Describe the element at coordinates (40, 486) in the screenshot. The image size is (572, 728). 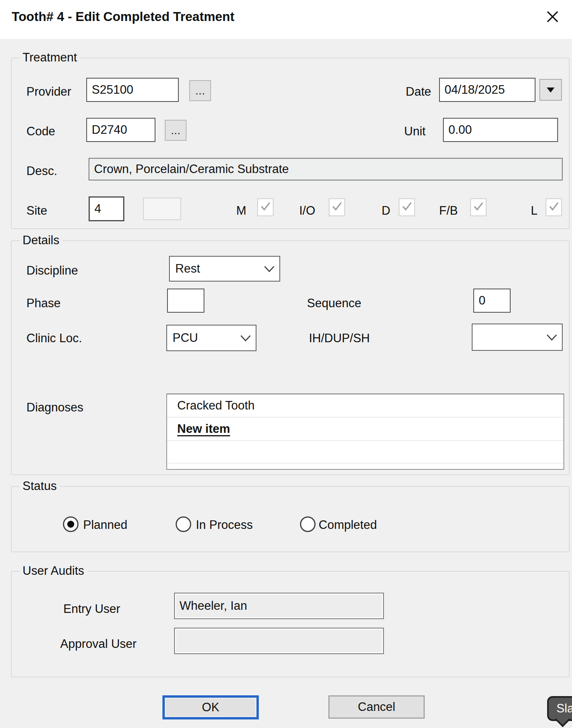
I see `status-group-legend: Status` at that location.